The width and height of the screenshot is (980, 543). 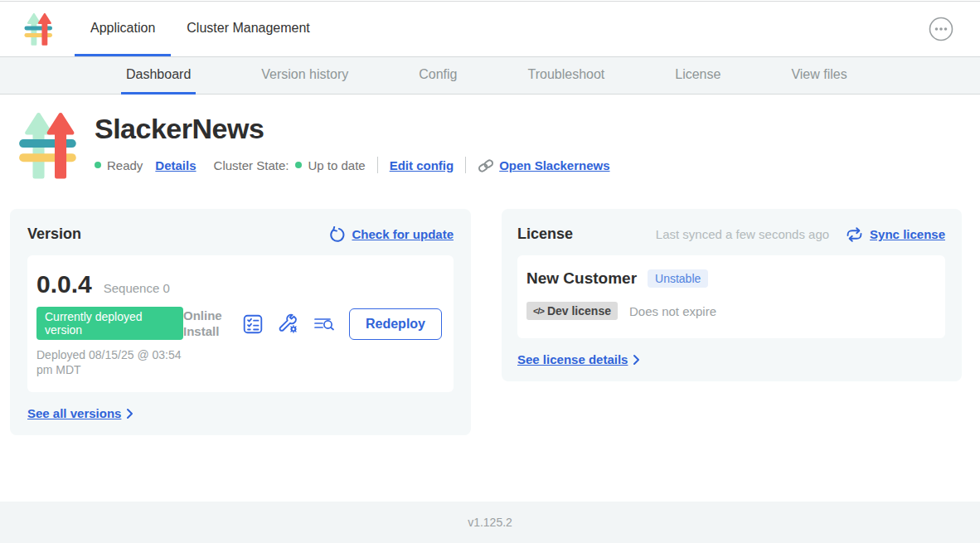 What do you see at coordinates (673, 312) in the screenshot?
I see `license-expiry: Does not expire` at bounding box center [673, 312].